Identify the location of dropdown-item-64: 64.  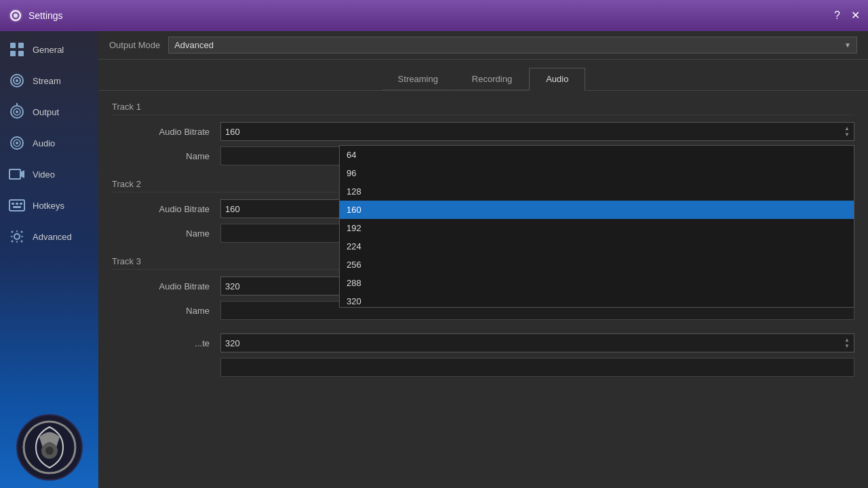
(597, 155).